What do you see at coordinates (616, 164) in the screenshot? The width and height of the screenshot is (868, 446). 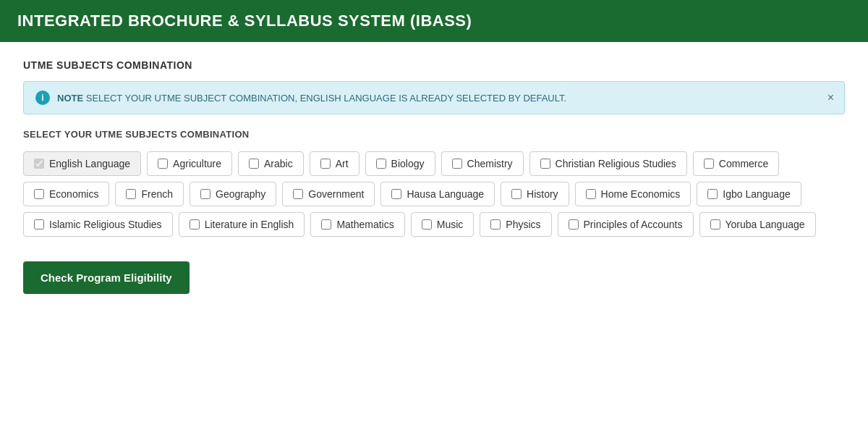 I see `subject-label-christian_religious_studies: Christian Religious Studies` at bounding box center [616, 164].